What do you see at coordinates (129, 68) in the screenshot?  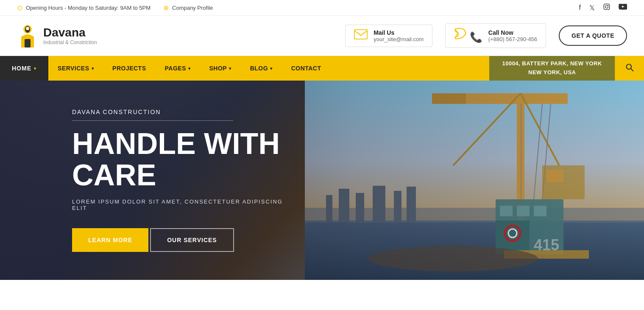 I see `nav-item-projects: PROJECTS` at bounding box center [129, 68].